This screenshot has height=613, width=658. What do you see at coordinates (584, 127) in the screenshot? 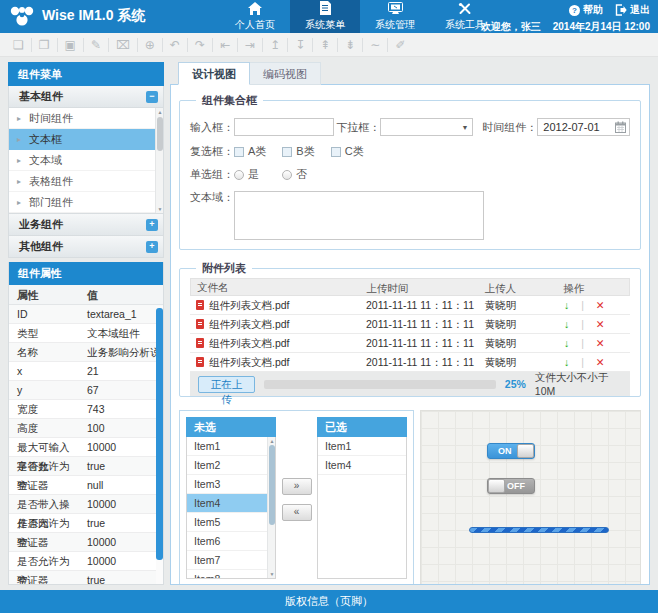
I see `date-picker: 2012-07-01` at bounding box center [584, 127].